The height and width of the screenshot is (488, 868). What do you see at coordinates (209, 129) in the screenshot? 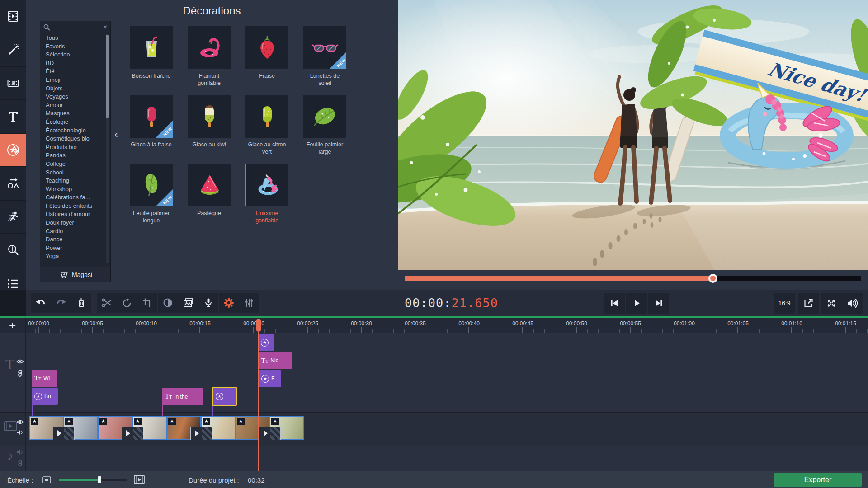
I see `decoration-item-glace-kiwi: Glace au kiwi` at bounding box center [209, 129].